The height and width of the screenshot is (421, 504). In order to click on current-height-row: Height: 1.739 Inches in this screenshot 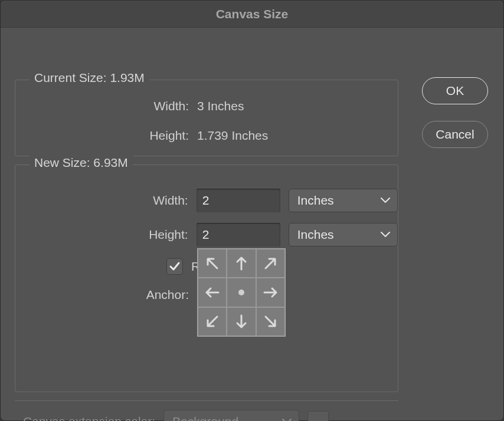, I will do `click(207, 136)`.